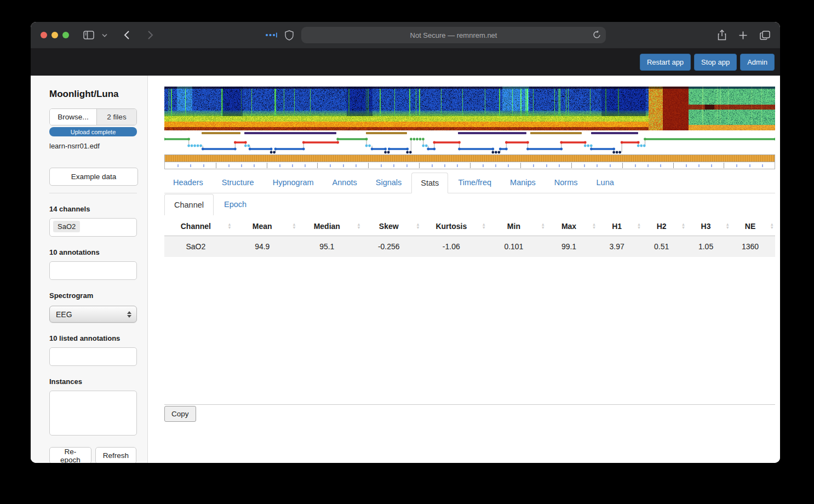 The height and width of the screenshot is (504, 814). Describe the element at coordinates (55, 35) in the screenshot. I see `minimize-window-button` at that location.